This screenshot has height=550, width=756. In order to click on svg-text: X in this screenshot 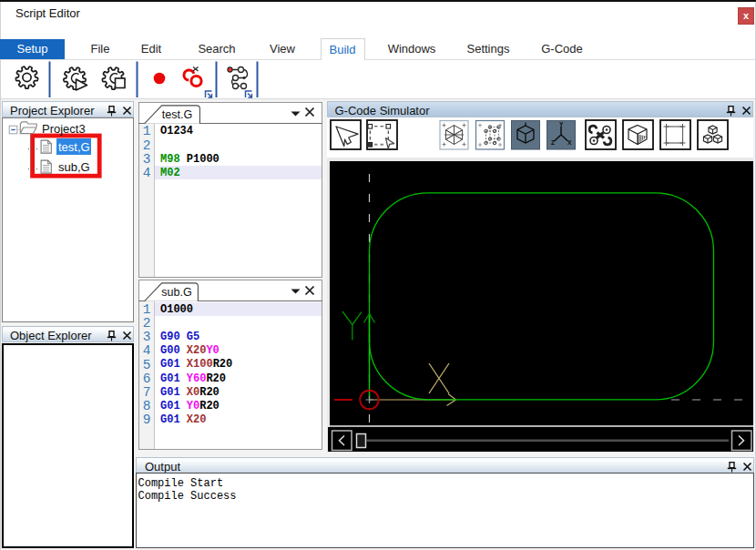, I will do `click(570, 142)`.